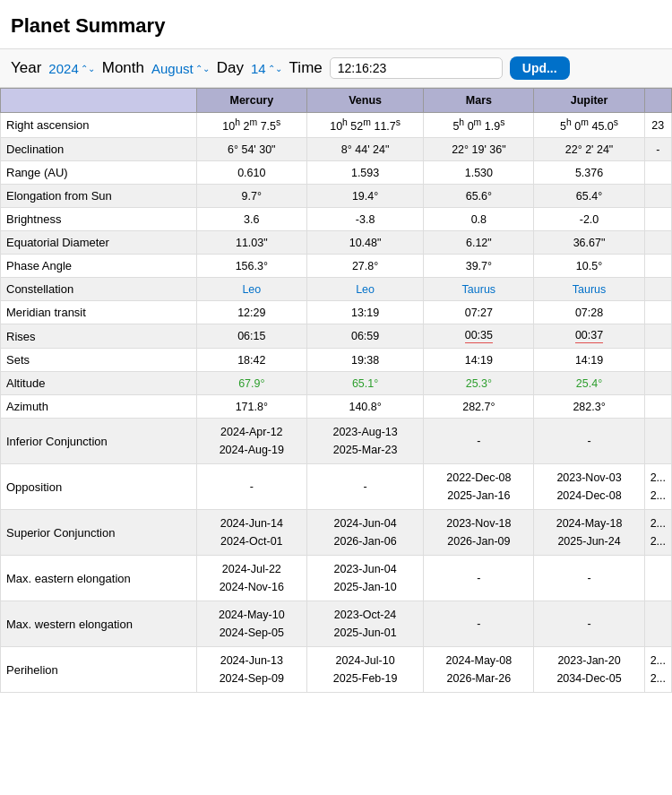  Describe the element at coordinates (99, 150) in the screenshot. I see `row-label: Declination` at that location.